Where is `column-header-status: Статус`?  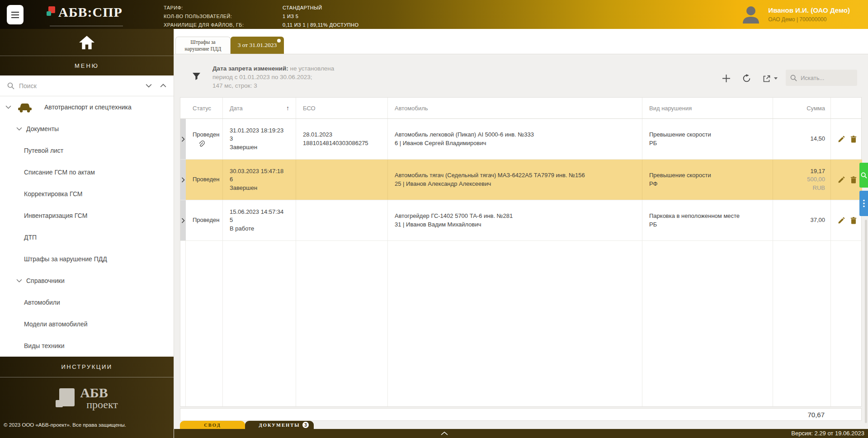
column-header-status: Статус is located at coordinates (204, 108).